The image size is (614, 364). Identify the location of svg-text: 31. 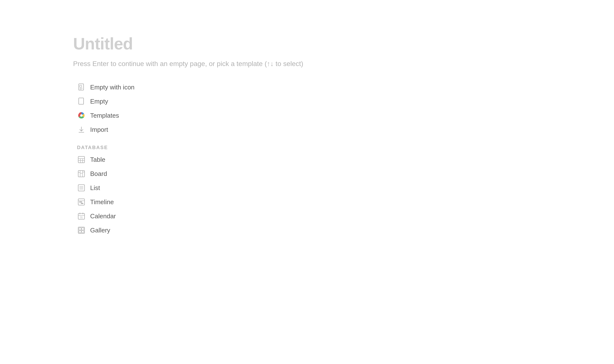
(81, 217).